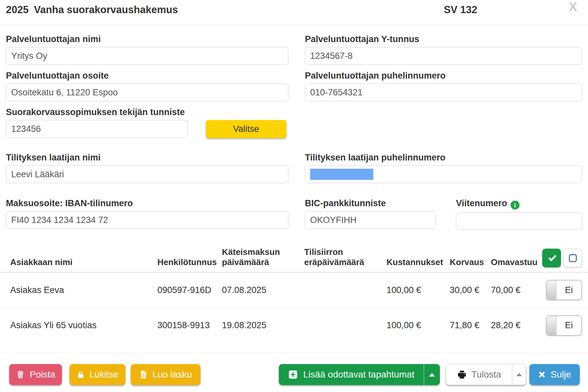  What do you see at coordinates (470, 290) in the screenshot?
I see `cell-reimbursement: 30,00 €` at bounding box center [470, 290].